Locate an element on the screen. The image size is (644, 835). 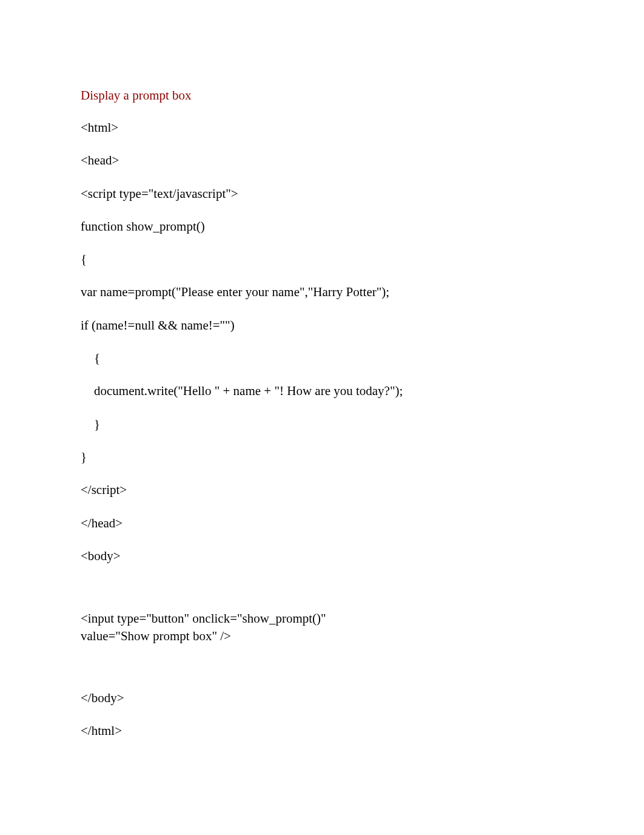
code-text: value="Show prompt box" /> is located at coordinates (156, 636).